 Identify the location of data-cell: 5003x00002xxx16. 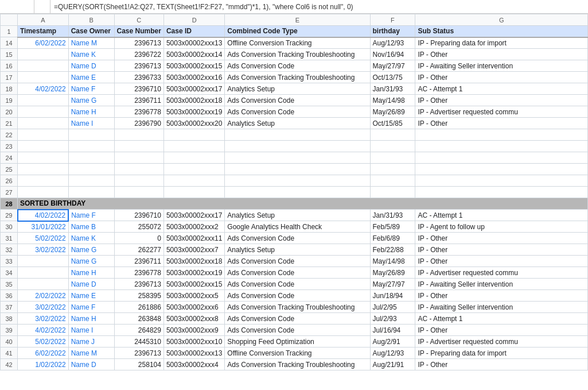
(194, 78).